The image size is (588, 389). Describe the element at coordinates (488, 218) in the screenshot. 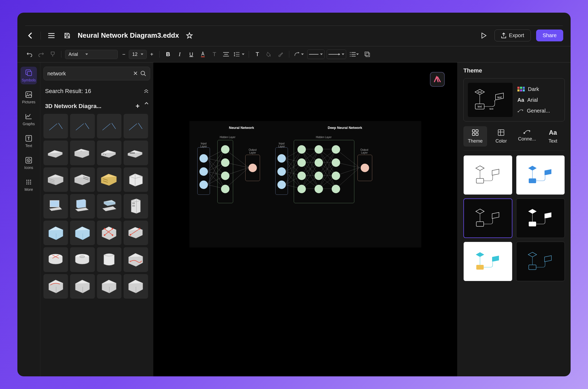

I see `theme-option-dark` at that location.